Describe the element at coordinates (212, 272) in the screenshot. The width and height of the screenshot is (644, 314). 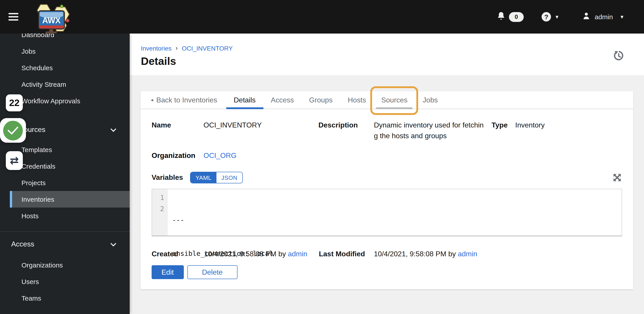
I see `delete-button: Delete` at that location.